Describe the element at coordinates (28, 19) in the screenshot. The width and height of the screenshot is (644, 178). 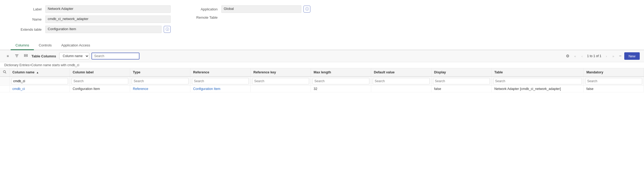
I see `name-field-label: Name` at that location.